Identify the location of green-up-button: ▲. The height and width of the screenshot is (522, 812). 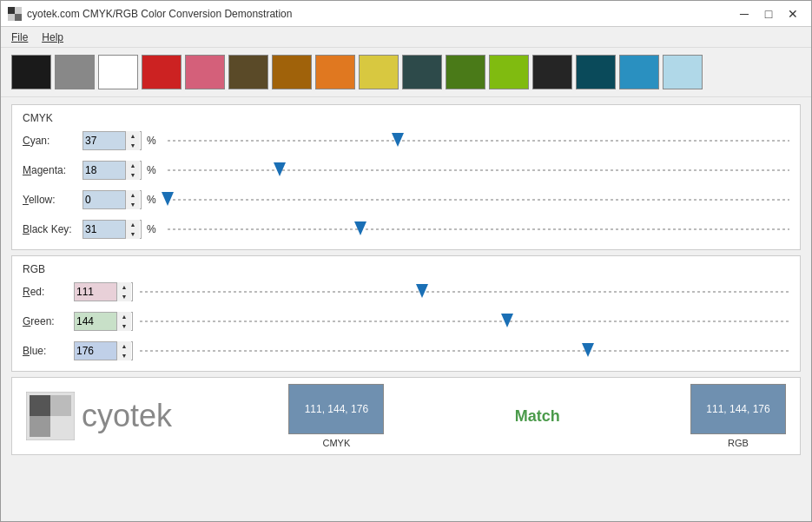
(124, 316).